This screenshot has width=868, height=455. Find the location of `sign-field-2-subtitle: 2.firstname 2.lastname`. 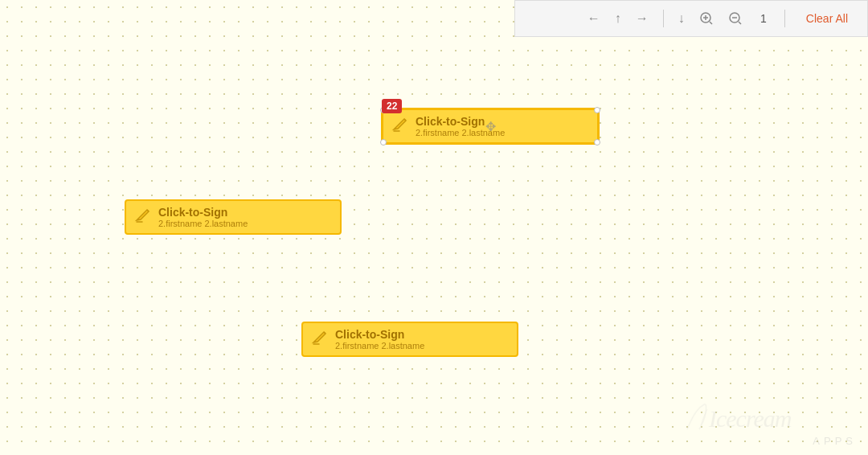

sign-field-2-subtitle: 2.firstname 2.lastname is located at coordinates (203, 223).